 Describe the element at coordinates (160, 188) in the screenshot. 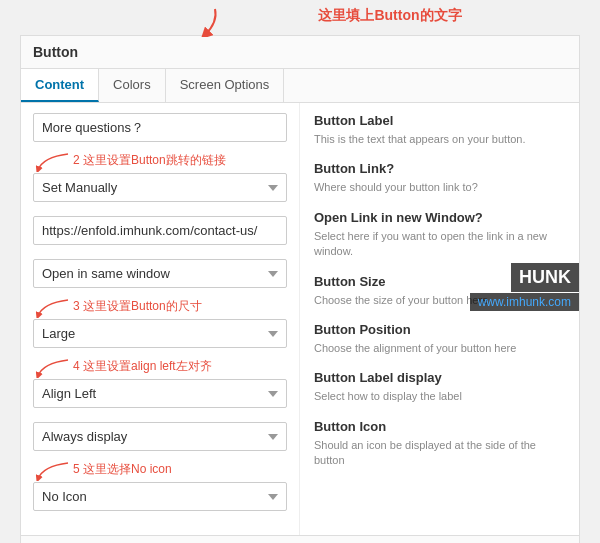

I see `link-type-select: Set Manually Post URL Custom` at that location.